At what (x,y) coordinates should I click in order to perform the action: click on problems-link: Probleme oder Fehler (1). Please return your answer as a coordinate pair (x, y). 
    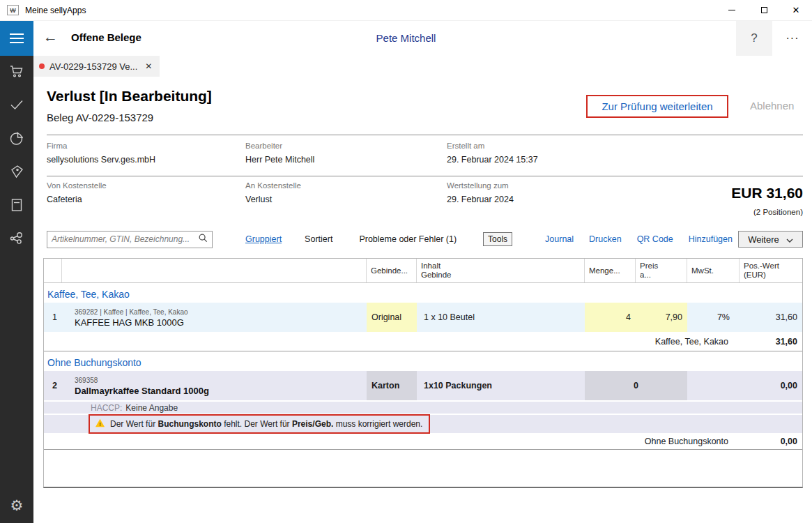
    Looking at the image, I should click on (408, 239).